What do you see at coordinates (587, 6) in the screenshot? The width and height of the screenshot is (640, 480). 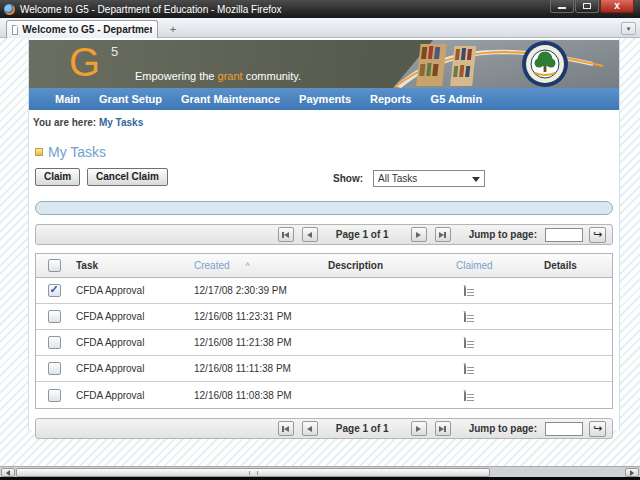 I see `maximize-icon` at bounding box center [587, 6].